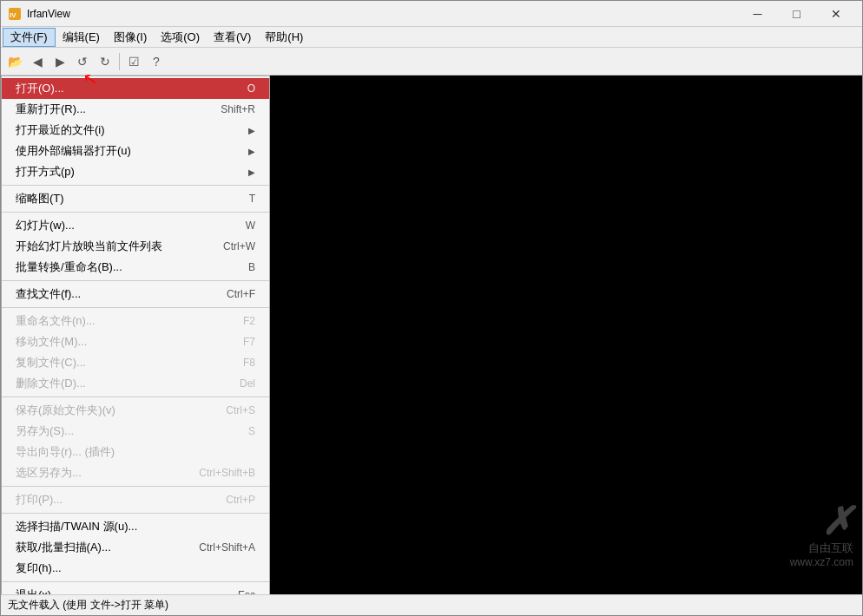  What do you see at coordinates (135, 267) in the screenshot?
I see `dropdown-item: 批量转换/重命名(B)...B` at bounding box center [135, 267].